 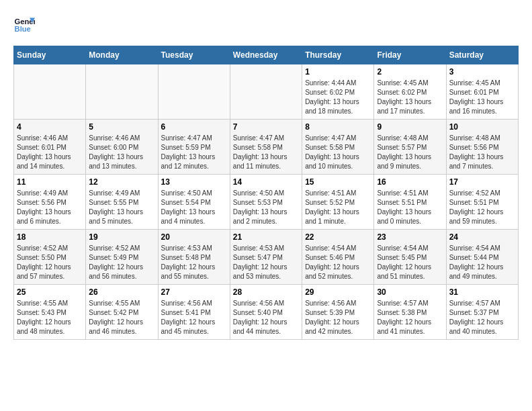 I want to click on day-info: Sunrise: 4:53 AM Sunset: 5:47 PM Dayligh…, so click(x=266, y=263).